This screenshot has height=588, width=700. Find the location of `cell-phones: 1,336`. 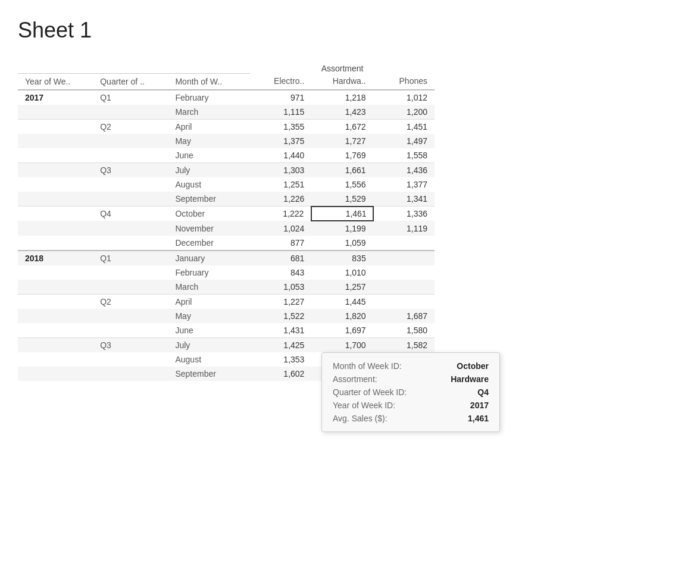

cell-phones: 1,336 is located at coordinates (404, 214).